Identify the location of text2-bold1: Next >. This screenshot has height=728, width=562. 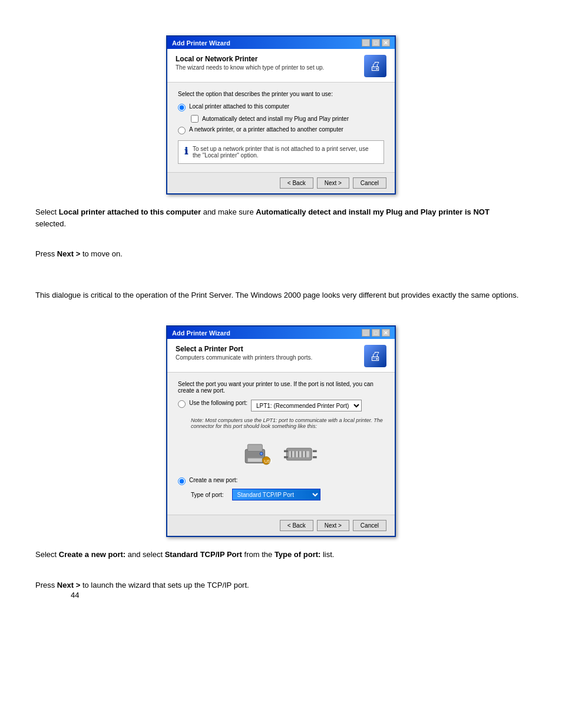
(68, 253).